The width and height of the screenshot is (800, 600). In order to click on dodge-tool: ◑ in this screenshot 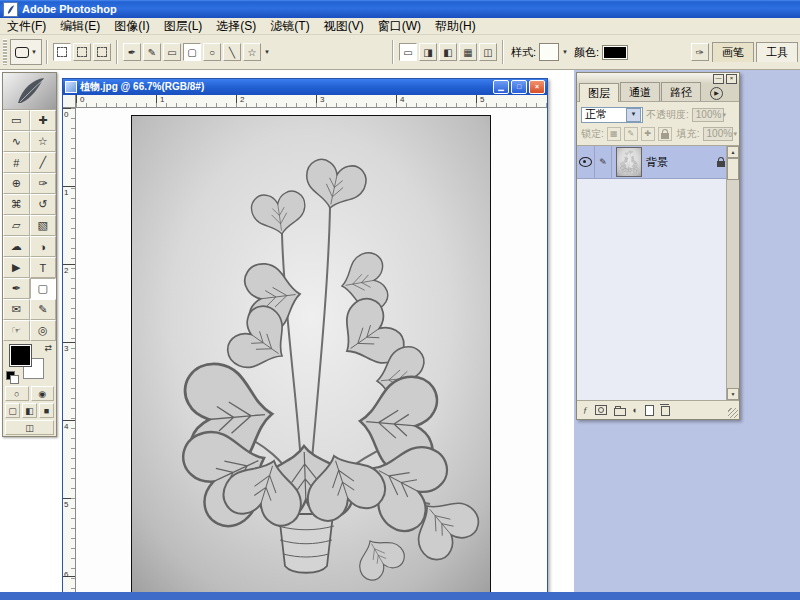, I will do `click(44, 246)`.